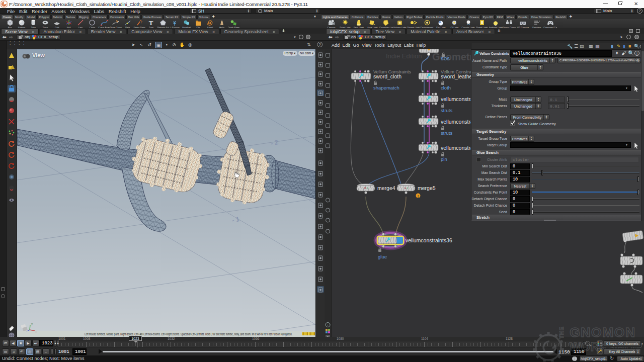  I want to click on svg-text: cloth, so click(446, 87).